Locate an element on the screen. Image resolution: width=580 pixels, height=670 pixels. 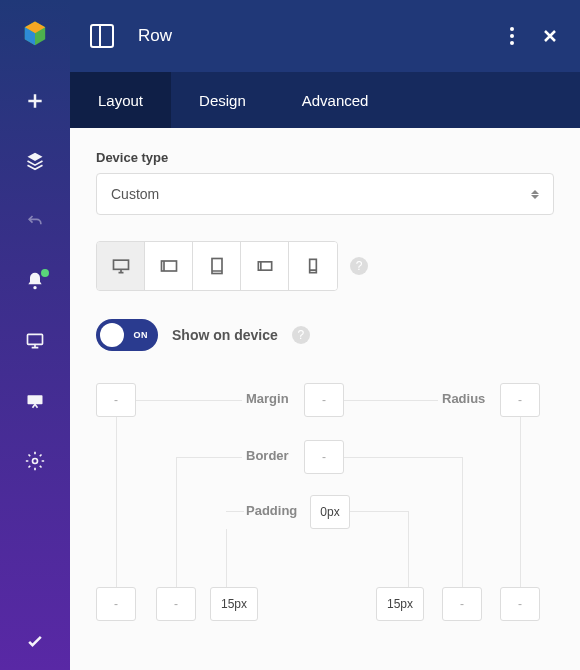
header-title: Row is located at coordinates (311, 36).